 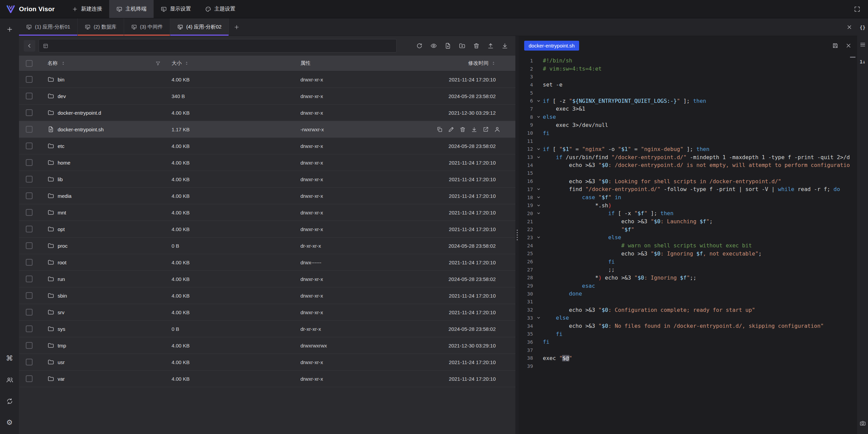 I want to click on file-row-etc: etc4.00 KBdrwxr-xr-x2024-05-28 23:58:02, so click(x=267, y=146).